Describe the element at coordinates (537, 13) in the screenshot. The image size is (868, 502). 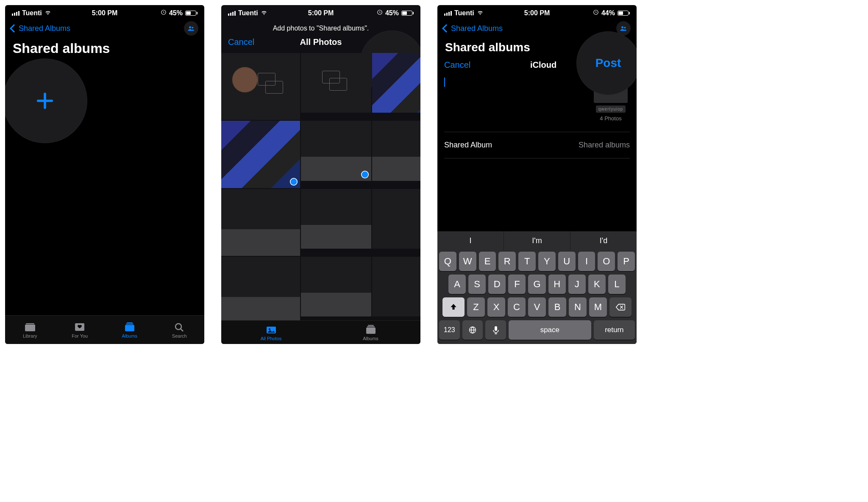
I see `clock: 5:00 PM` at that location.